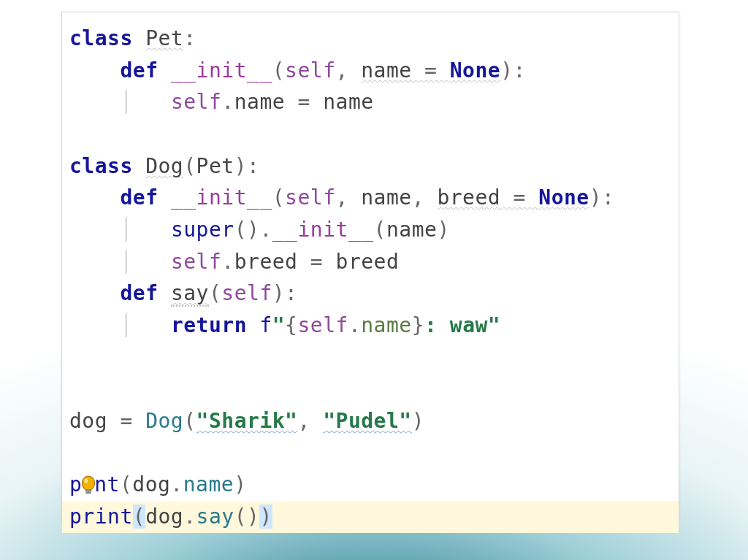  I want to click on str-sharik: "Sharik", so click(247, 421).